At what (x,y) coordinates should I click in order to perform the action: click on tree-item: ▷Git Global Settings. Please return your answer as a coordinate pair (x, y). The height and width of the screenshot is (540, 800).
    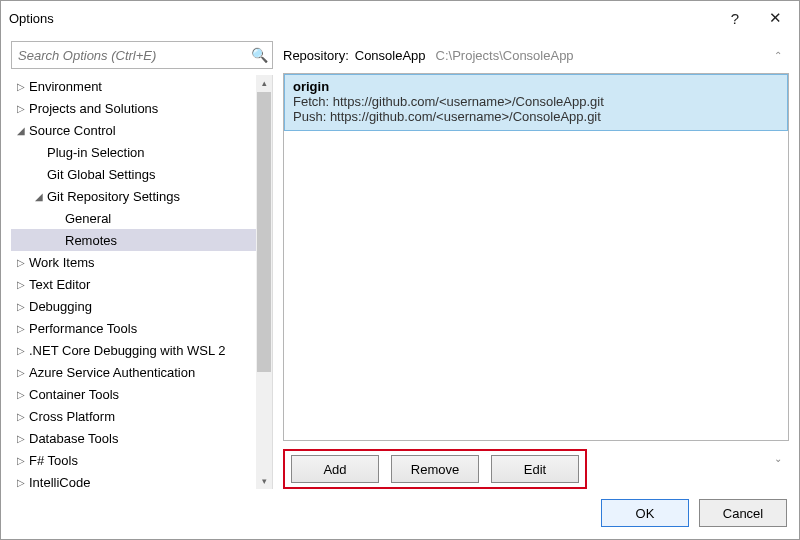
    Looking at the image, I should click on (134, 174).